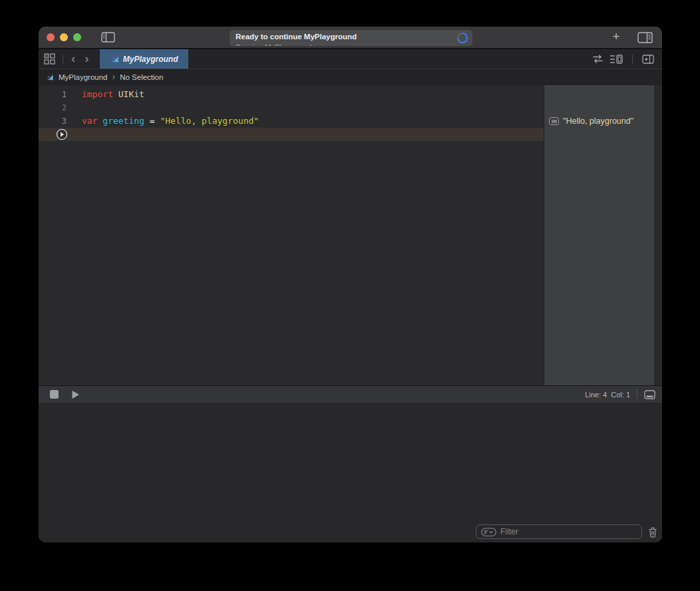 The width and height of the screenshot is (700, 591). Describe the element at coordinates (114, 59) in the screenshot. I see `swift-file-icon` at that location.